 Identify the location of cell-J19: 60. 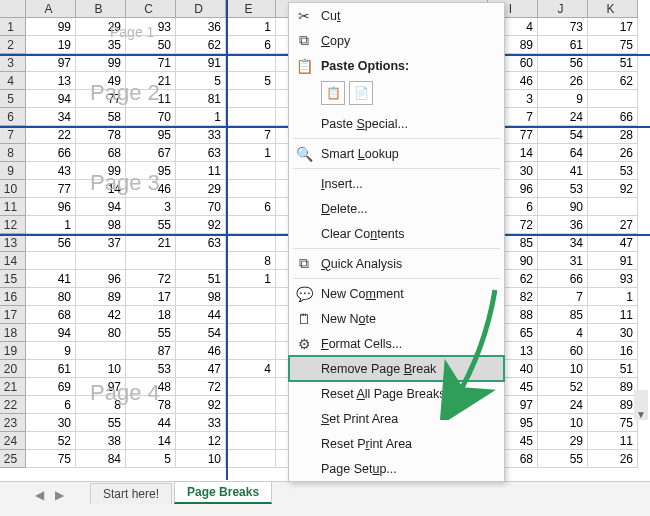
(563, 351).